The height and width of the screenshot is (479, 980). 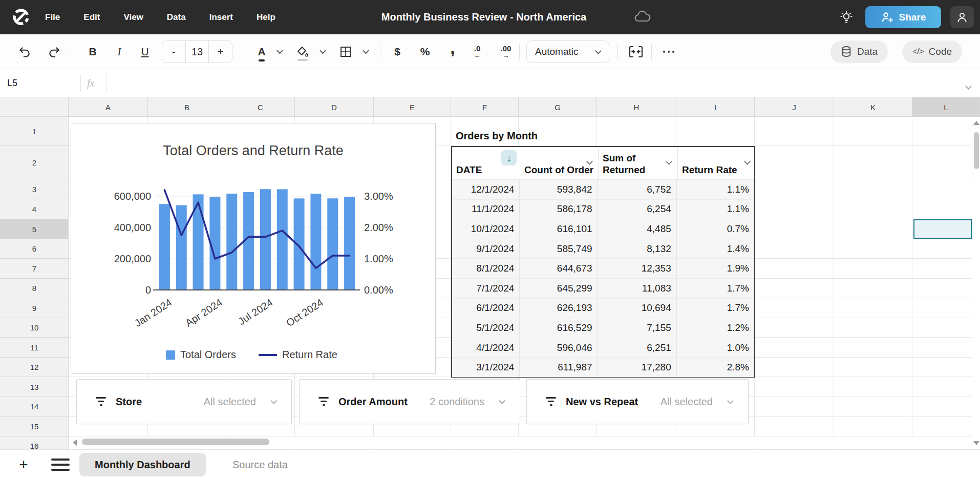 What do you see at coordinates (715, 249) in the screenshot?
I see `pivot-cell: 1.4%` at bounding box center [715, 249].